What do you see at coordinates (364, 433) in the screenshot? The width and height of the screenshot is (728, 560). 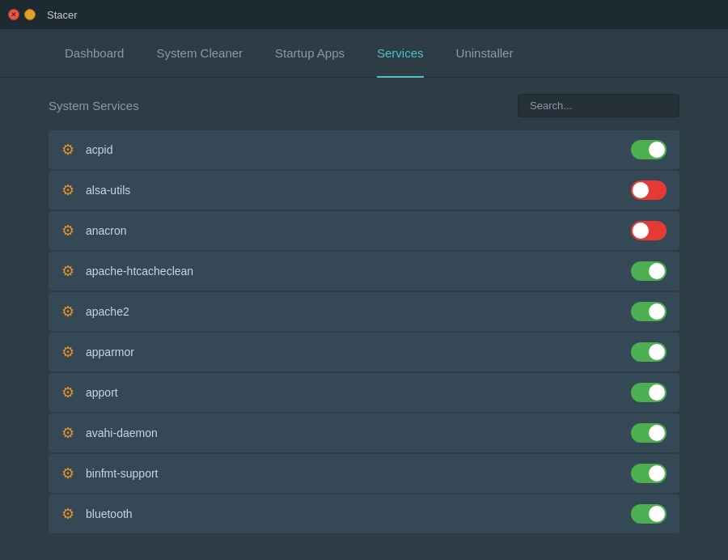 I see `service-item: ⚙ avahi-daemon` at bounding box center [364, 433].